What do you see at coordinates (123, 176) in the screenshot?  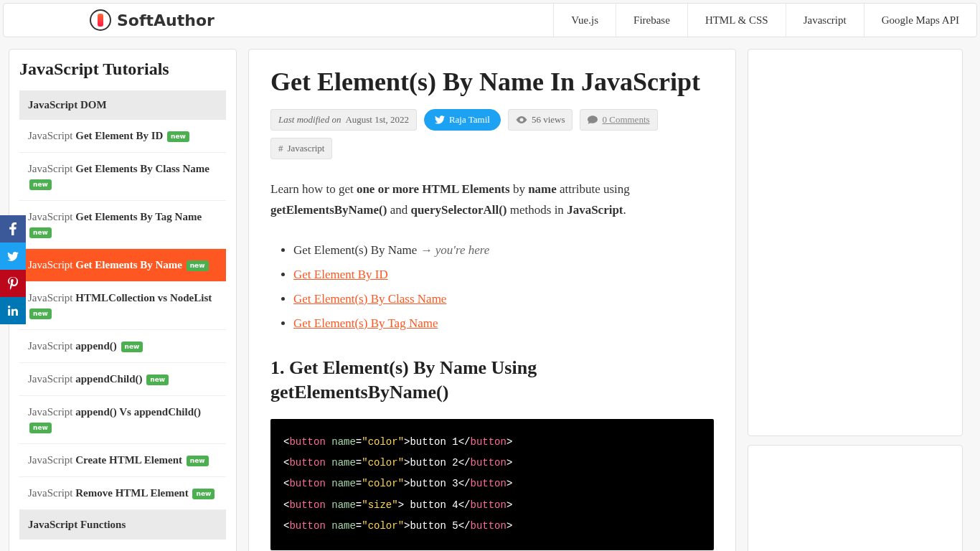 I see `sidebar-item: JavaScript Get Elements By Class Name ne…` at bounding box center [123, 176].